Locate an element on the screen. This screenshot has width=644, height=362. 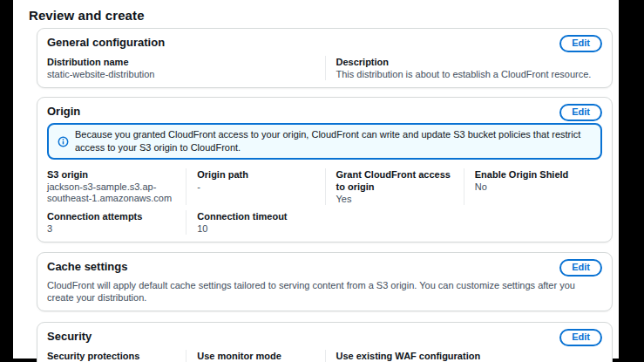
field-value: 10 is located at coordinates (256, 229).